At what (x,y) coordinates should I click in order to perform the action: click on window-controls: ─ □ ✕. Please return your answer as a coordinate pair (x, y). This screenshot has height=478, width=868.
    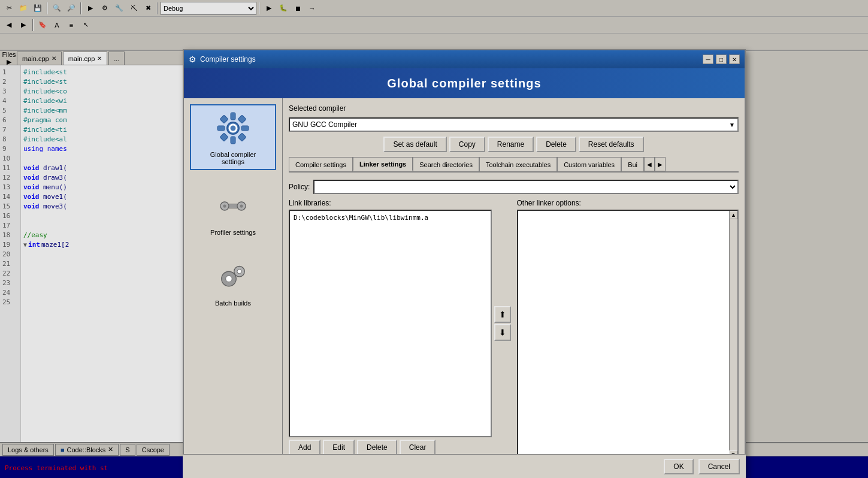
    Looking at the image, I should click on (721, 59).